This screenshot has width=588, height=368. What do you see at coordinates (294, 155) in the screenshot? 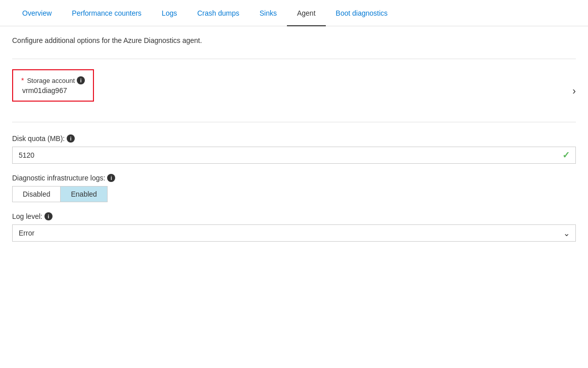
I see `disk-quota-input-wrapper: ✓` at bounding box center [294, 155].